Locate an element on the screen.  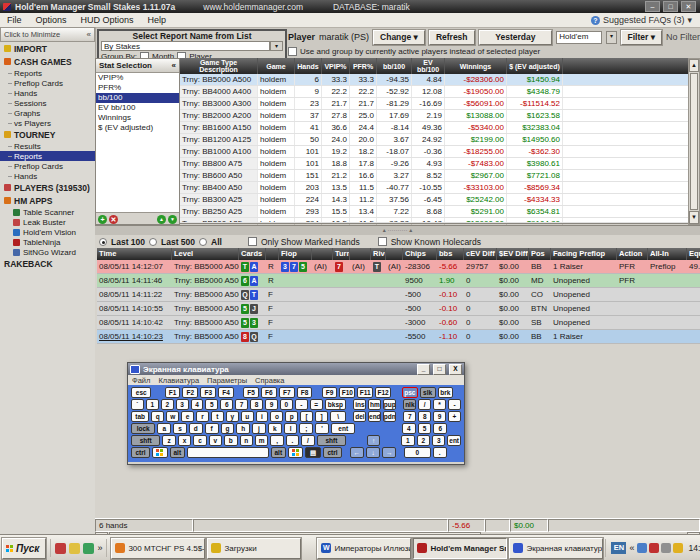
hands-column-header-all-in: All-In is located at coordinates (668, 254).